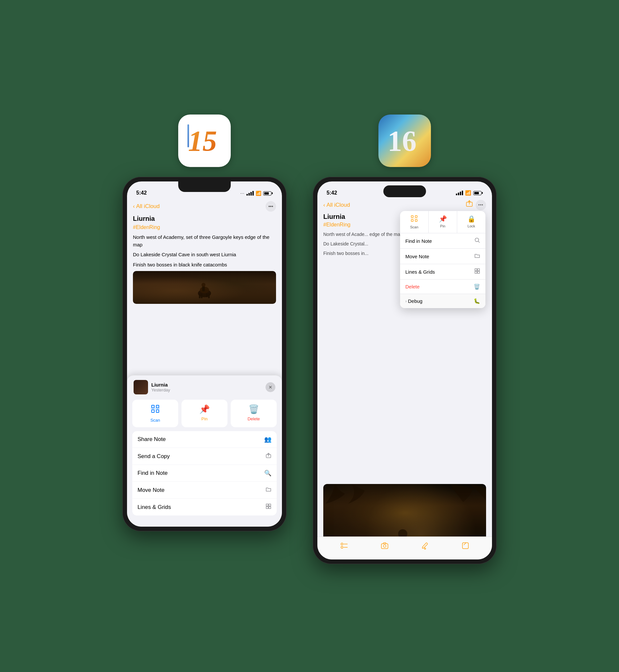 This screenshot has height=672, width=619. Describe the element at coordinates (425, 546) in the screenshot. I see `markup-button` at that location.